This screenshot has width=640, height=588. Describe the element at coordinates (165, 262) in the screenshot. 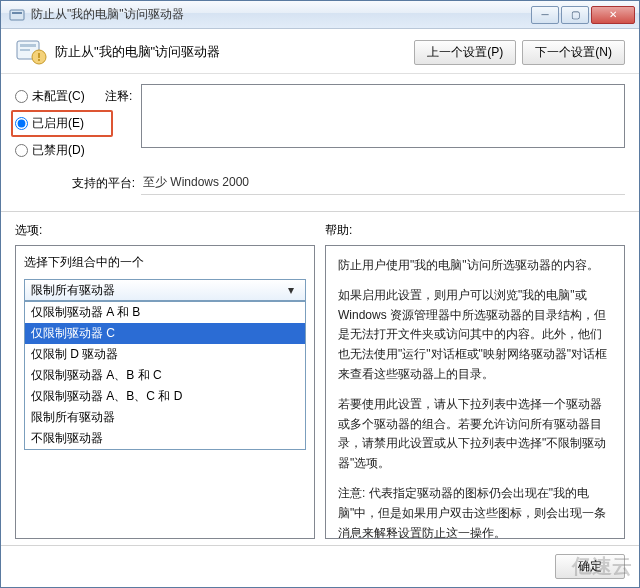

I see `combo-prompt: 选择下列组合中的一个` at that location.